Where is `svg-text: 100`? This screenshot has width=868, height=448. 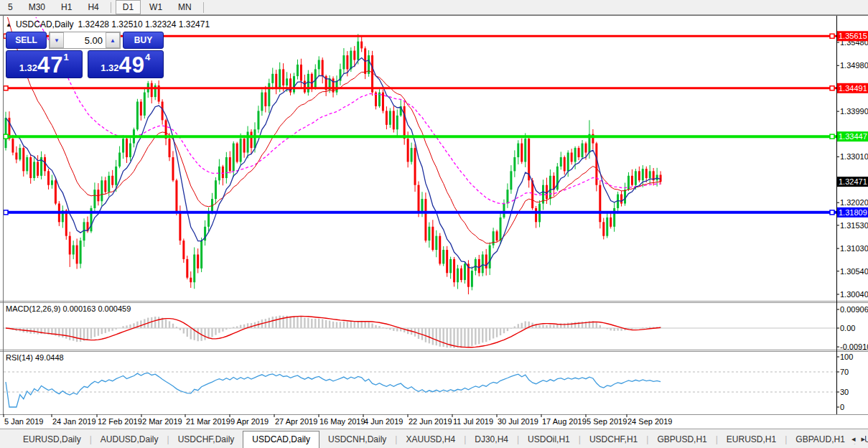 svg-text: 100 is located at coordinates (846, 357).